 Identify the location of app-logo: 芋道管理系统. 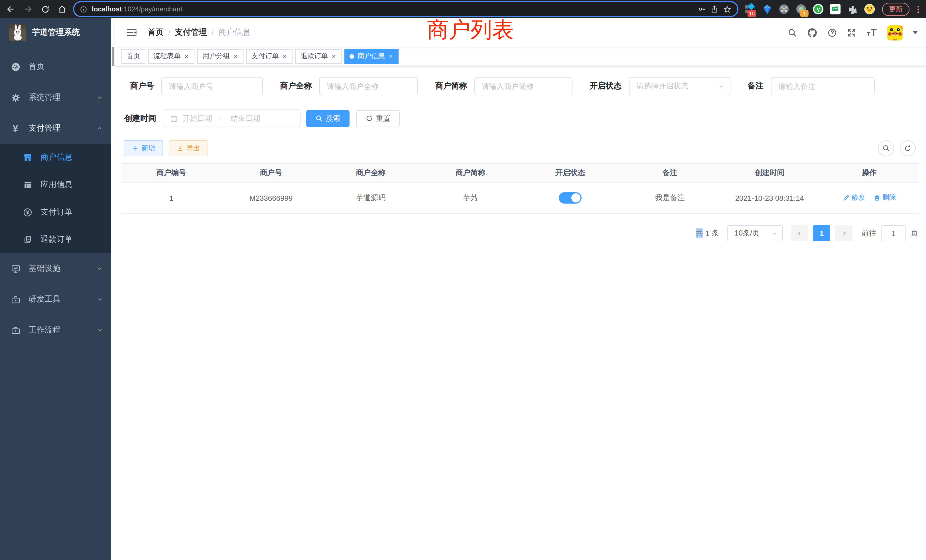
(56, 32).